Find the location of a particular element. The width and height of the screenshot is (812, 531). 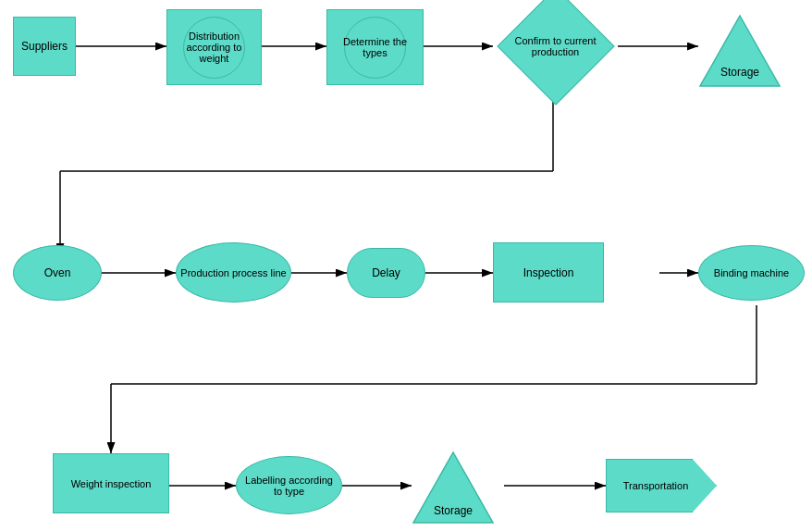

binding-node: Binding machine is located at coordinates (751, 273).